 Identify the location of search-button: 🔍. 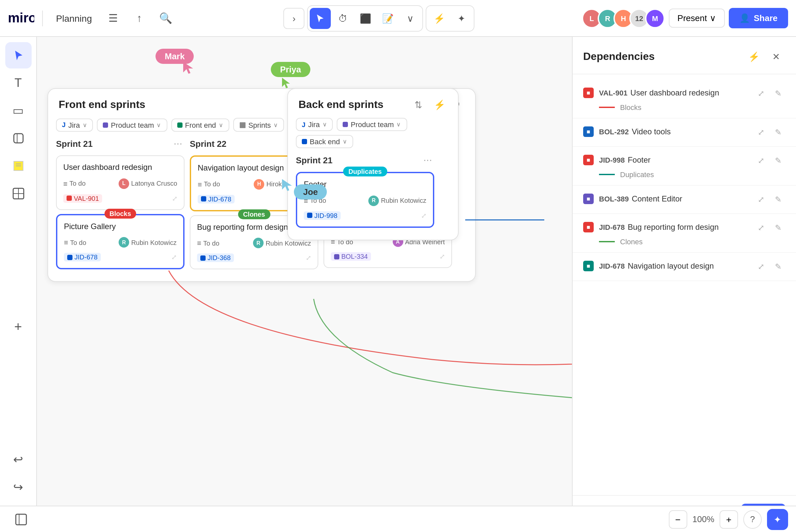
(166, 18).